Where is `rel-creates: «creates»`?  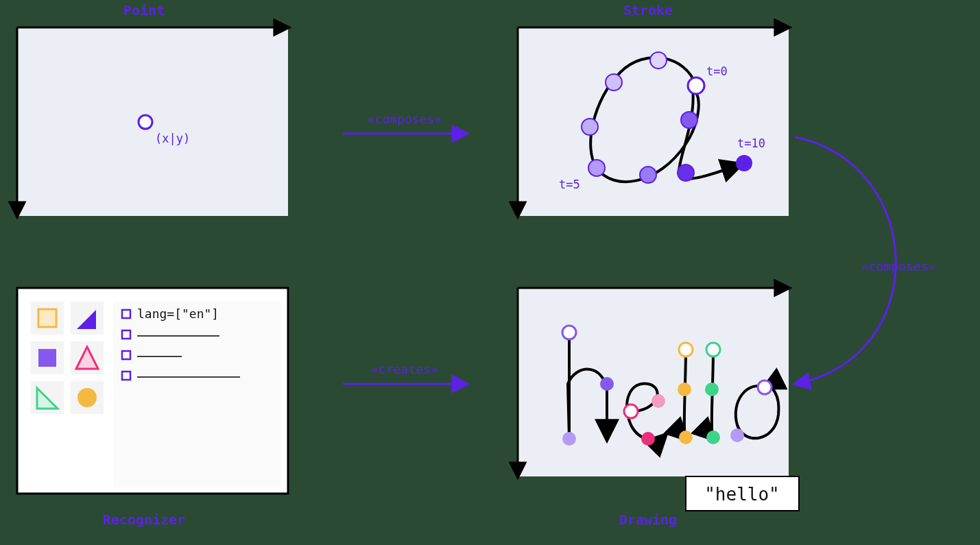
rel-creates: «creates» is located at coordinates (405, 369).